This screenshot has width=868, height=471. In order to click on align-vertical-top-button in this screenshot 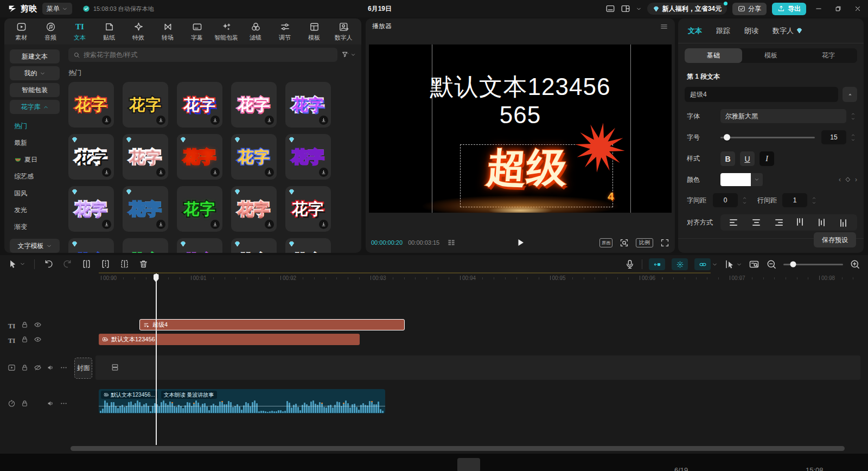, I will do `click(800, 222)`.